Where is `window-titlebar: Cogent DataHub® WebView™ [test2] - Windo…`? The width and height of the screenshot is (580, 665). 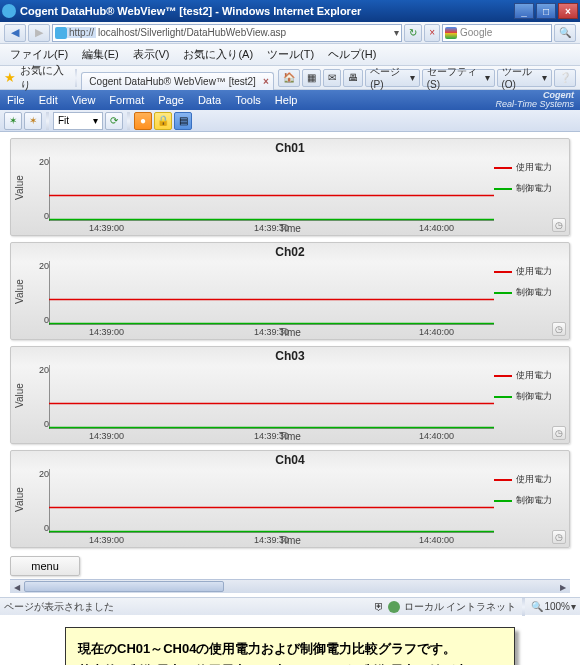
window-titlebar: Cogent DataHub® WebView™ [test2] - Windo… is located at coordinates (290, 11).